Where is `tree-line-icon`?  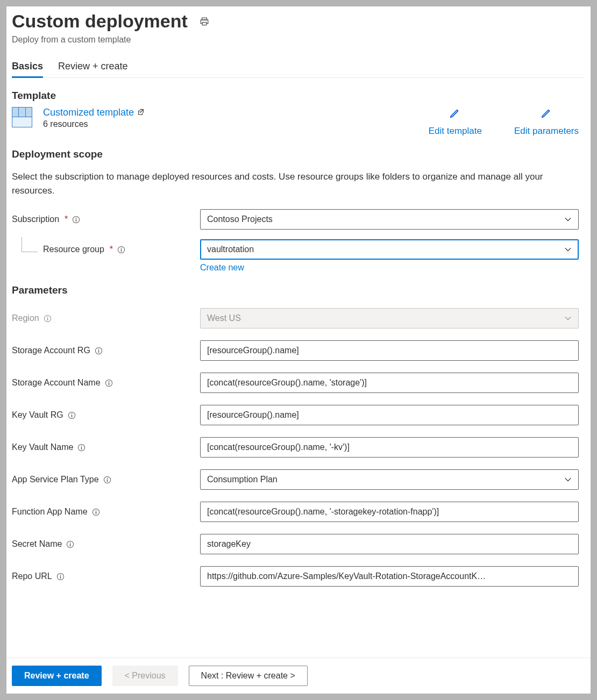
tree-line-icon is located at coordinates (30, 245).